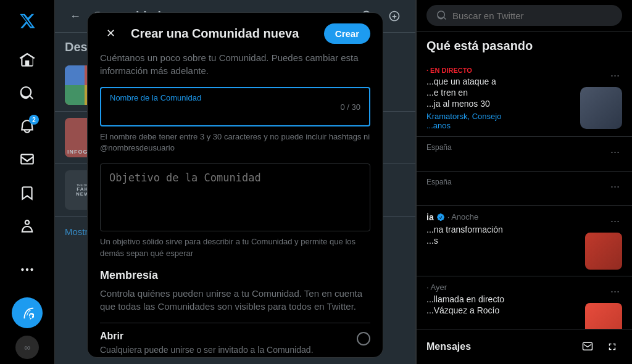  Describe the element at coordinates (525, 241) in the screenshot. I see `trend-item-4: ia · Anoche ...na transformación...s ···` at that location.